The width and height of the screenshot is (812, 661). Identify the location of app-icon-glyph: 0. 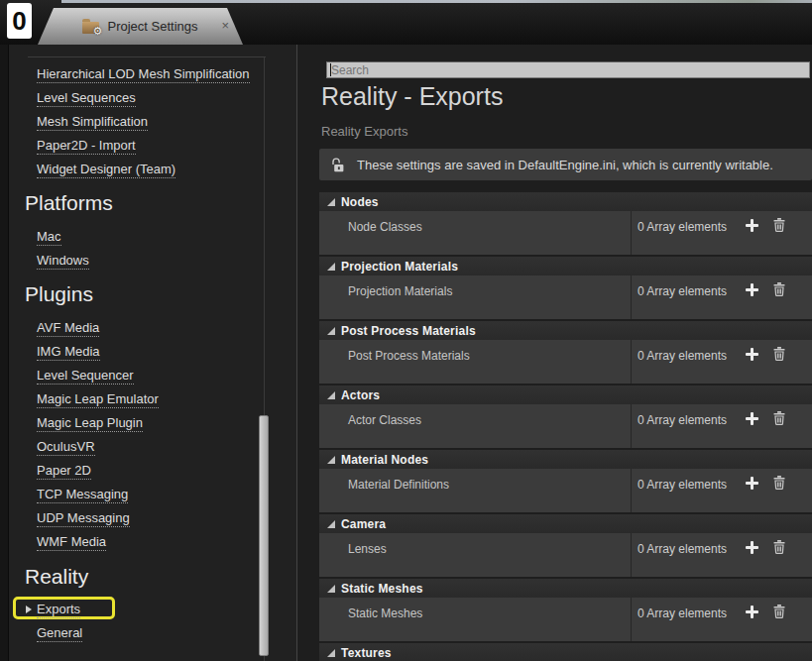
(19, 22).